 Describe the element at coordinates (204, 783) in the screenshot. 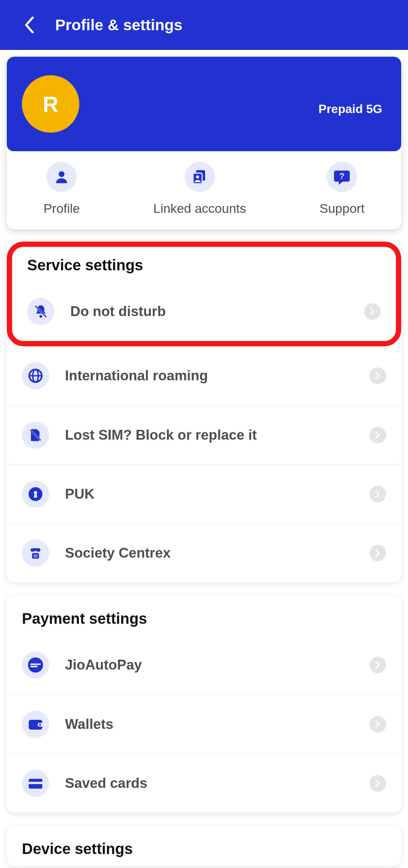

I see `row-saved-cards: Saved cards` at that location.